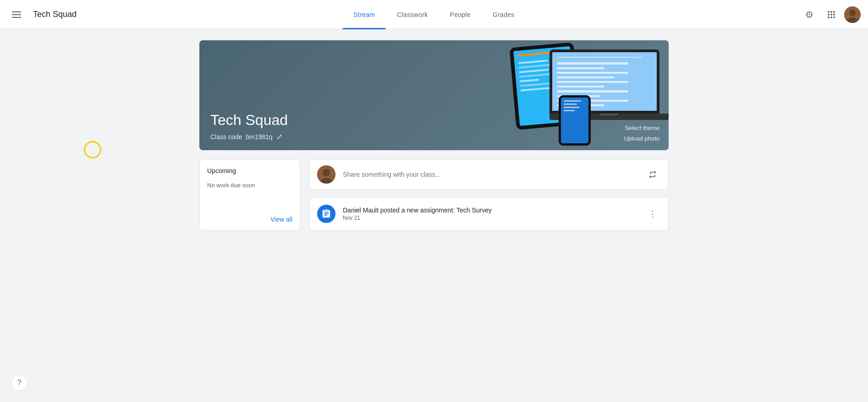  Describe the element at coordinates (326, 174) in the screenshot. I see `share-avatar` at that location.